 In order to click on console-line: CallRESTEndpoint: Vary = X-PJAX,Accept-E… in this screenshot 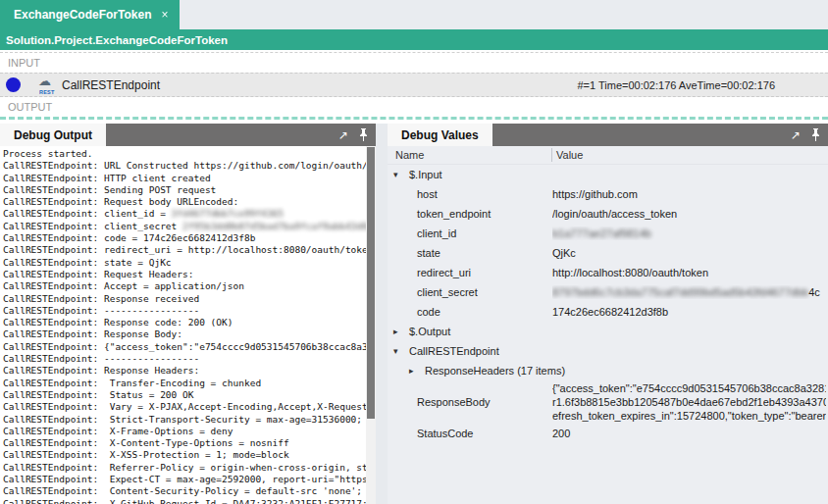, I will do `click(184, 407)`.